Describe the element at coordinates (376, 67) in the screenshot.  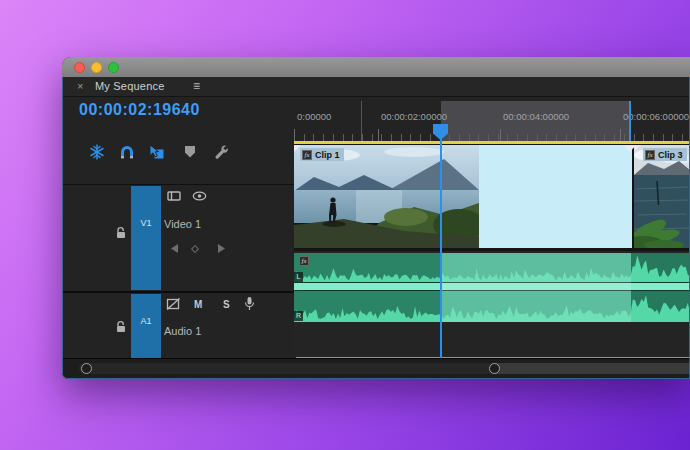
I see `window-titlebar` at that location.